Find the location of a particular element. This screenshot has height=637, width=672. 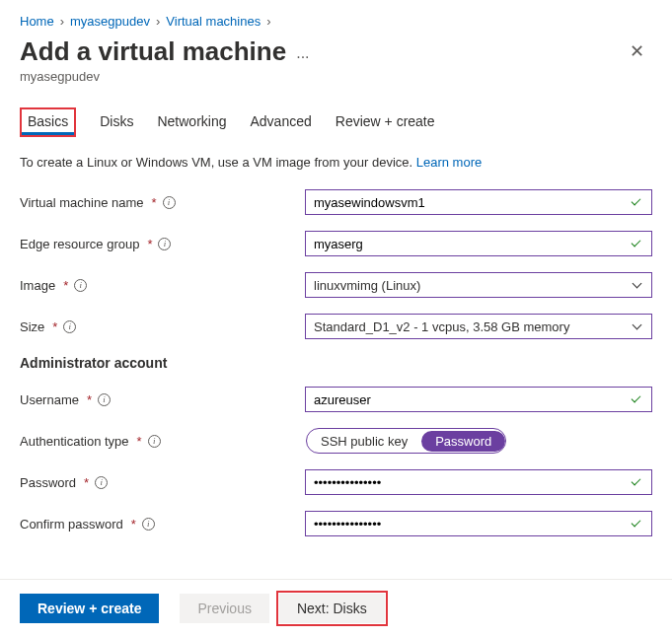

tabs: Basics Disks Networking Advanced Review … is located at coordinates (336, 122).